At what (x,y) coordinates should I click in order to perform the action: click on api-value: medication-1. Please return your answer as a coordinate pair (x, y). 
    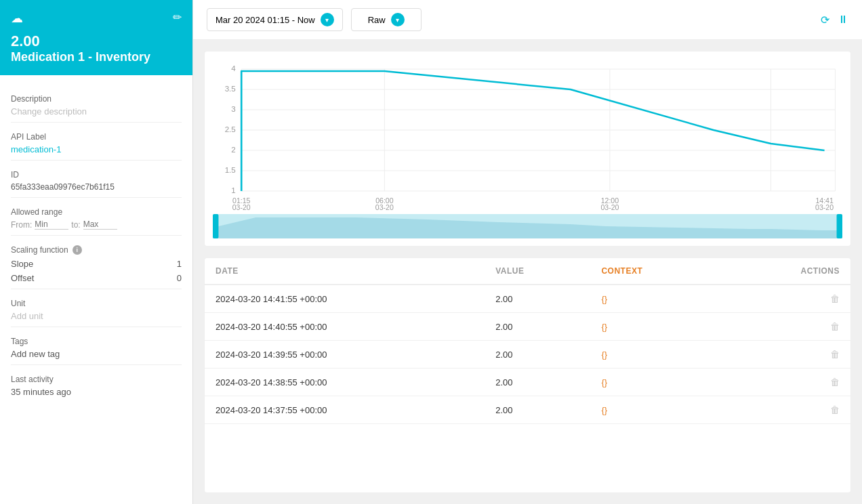
    Looking at the image, I should click on (96, 149).